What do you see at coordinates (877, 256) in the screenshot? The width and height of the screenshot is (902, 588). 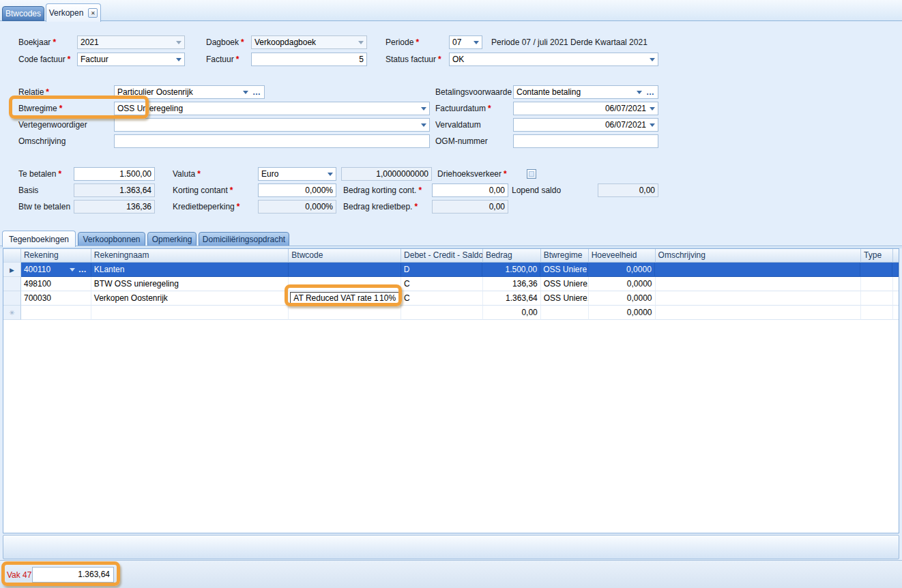 I see `col-header-type: Type` at bounding box center [877, 256].